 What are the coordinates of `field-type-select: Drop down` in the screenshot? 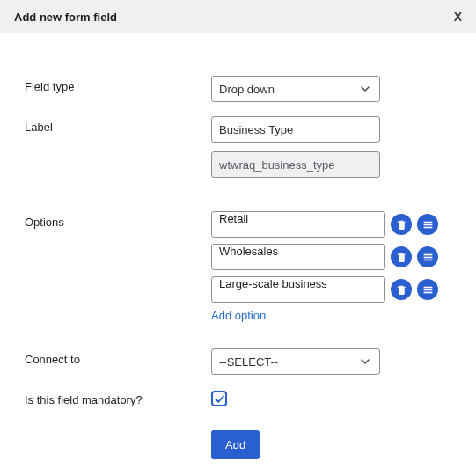 It's located at (296, 89).